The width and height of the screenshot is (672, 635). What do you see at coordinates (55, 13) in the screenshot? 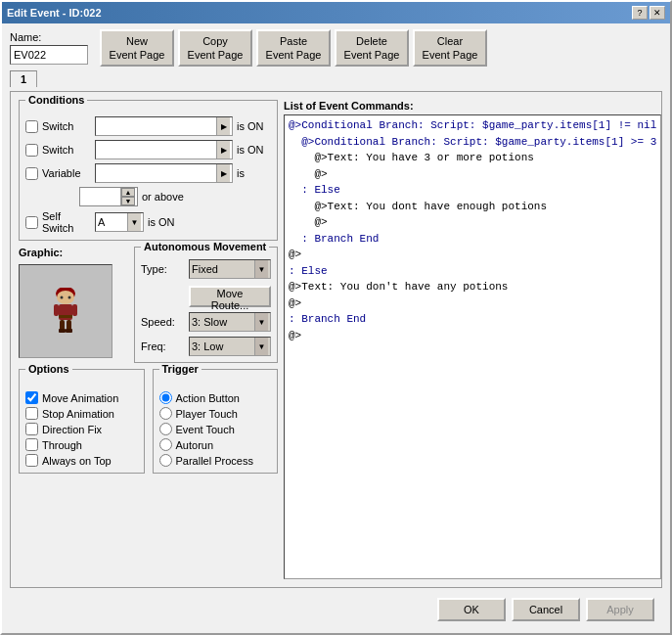
I see `window-title: Edit Event - ID:022` at bounding box center [55, 13].